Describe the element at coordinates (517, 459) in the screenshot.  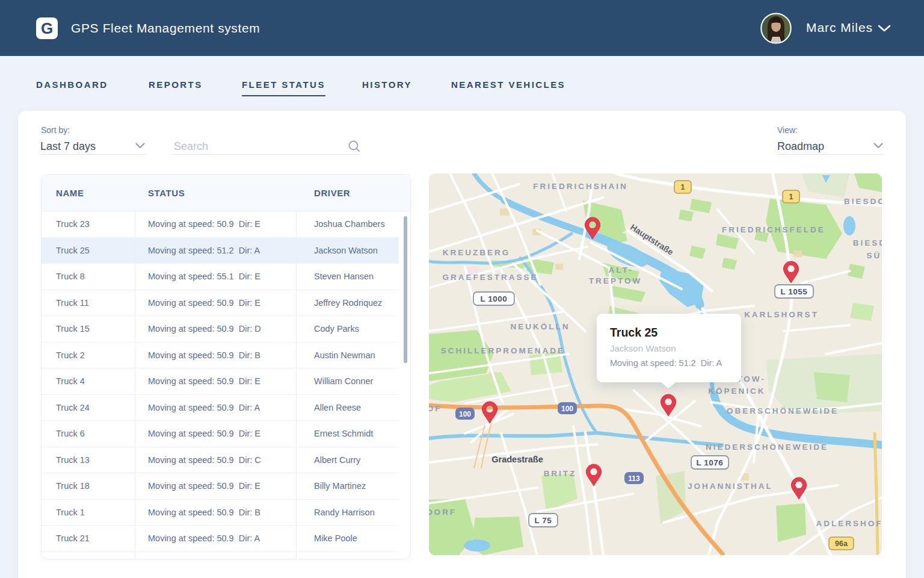
I see `svg-text: Gradestraße` at that location.